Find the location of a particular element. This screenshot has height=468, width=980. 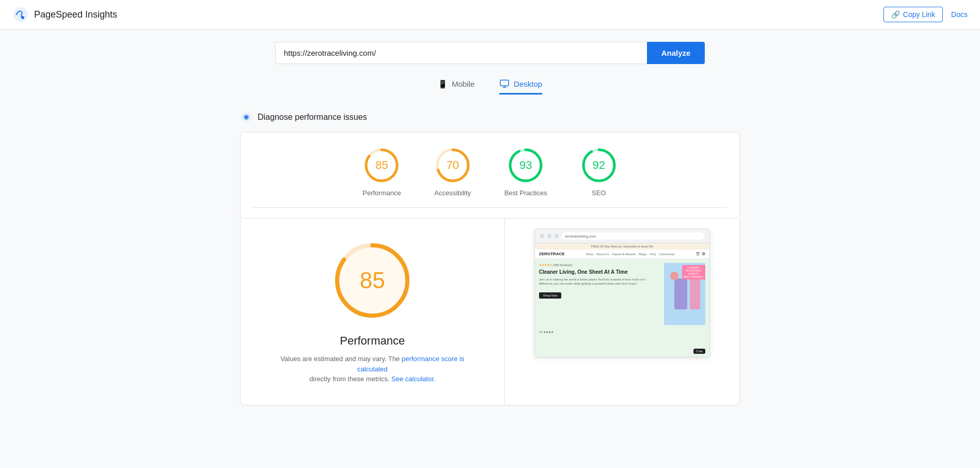

app-title: PageSpeed Insights is located at coordinates (75, 14).